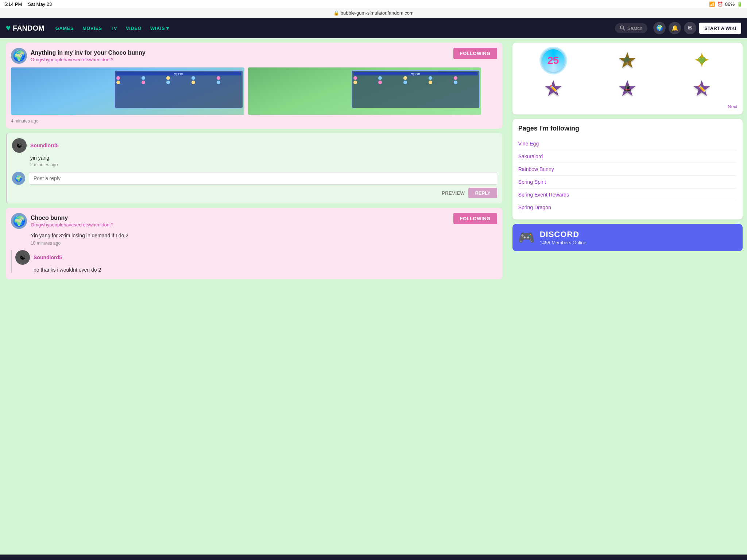  What do you see at coordinates (545, 243) in the screenshot?
I see `discord-member-count: 1458` at bounding box center [545, 243].